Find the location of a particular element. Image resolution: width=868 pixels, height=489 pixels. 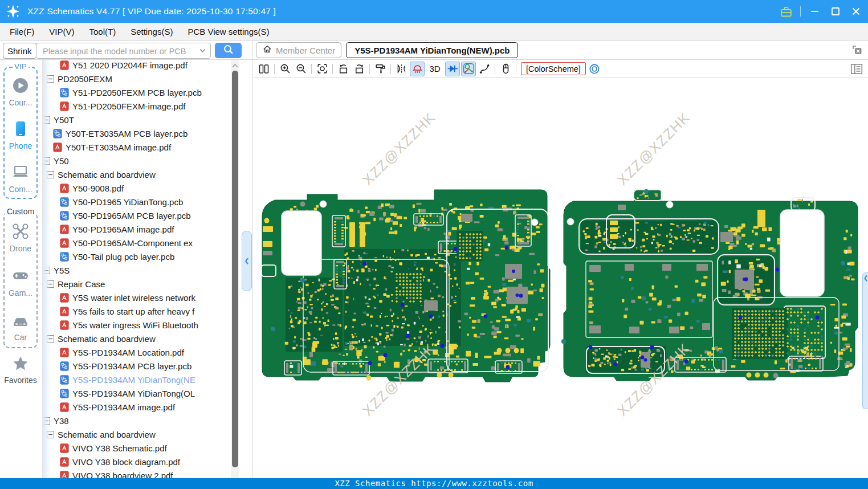

tree-item: Y50-PD1965AM-Component ex is located at coordinates (137, 243).